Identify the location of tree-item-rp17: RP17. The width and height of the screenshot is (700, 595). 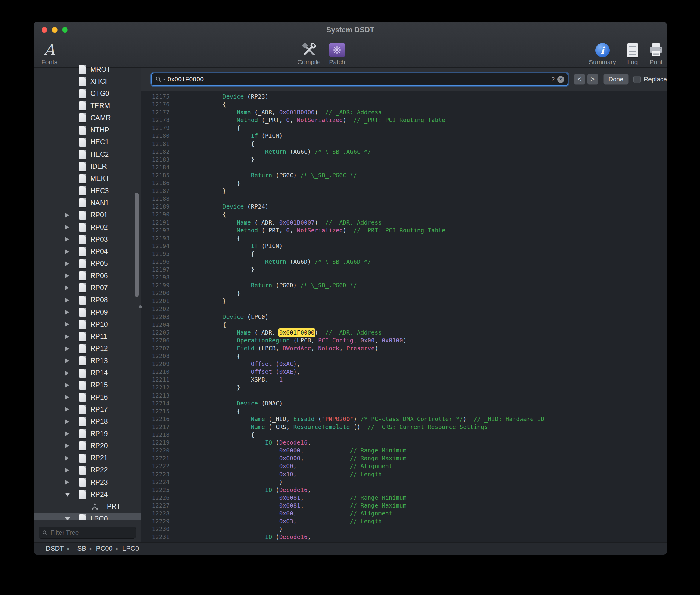
(87, 409).